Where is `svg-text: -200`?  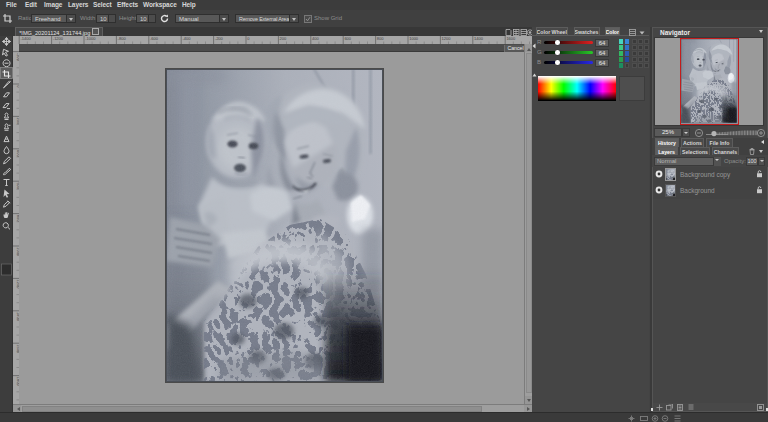 svg-text: -200 is located at coordinates (220, 38).